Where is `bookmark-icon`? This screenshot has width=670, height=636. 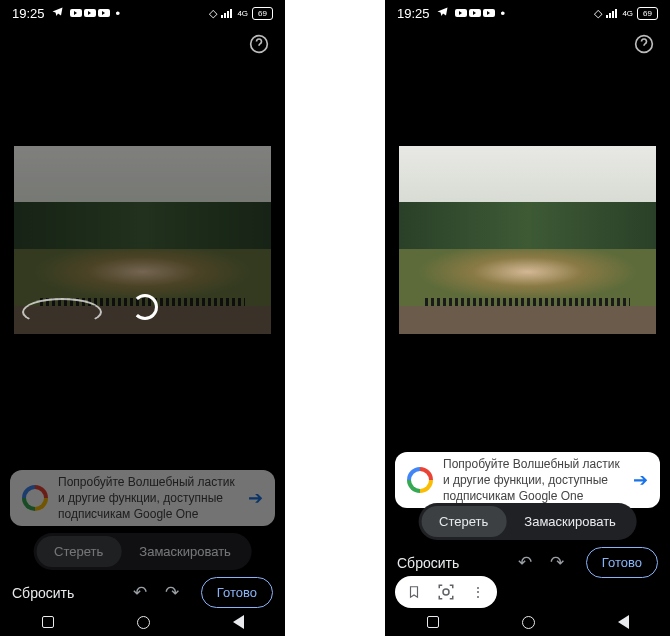 bookmark-icon is located at coordinates (414, 592).